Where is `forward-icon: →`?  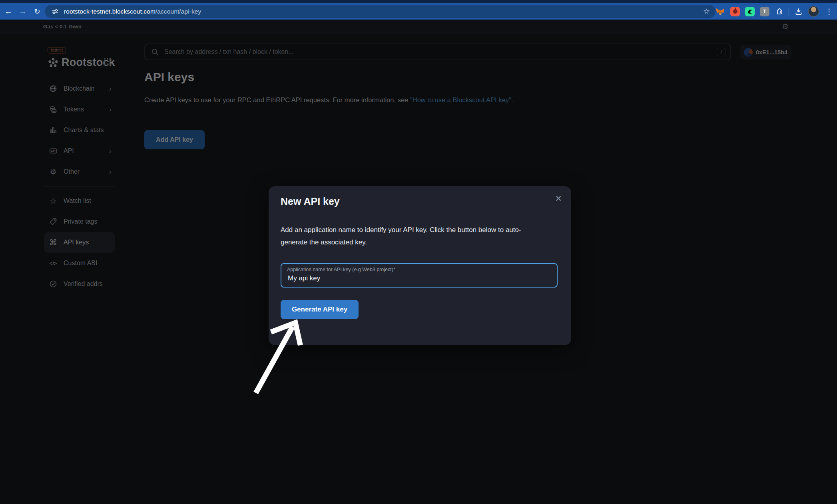 forward-icon: → is located at coordinates (23, 11).